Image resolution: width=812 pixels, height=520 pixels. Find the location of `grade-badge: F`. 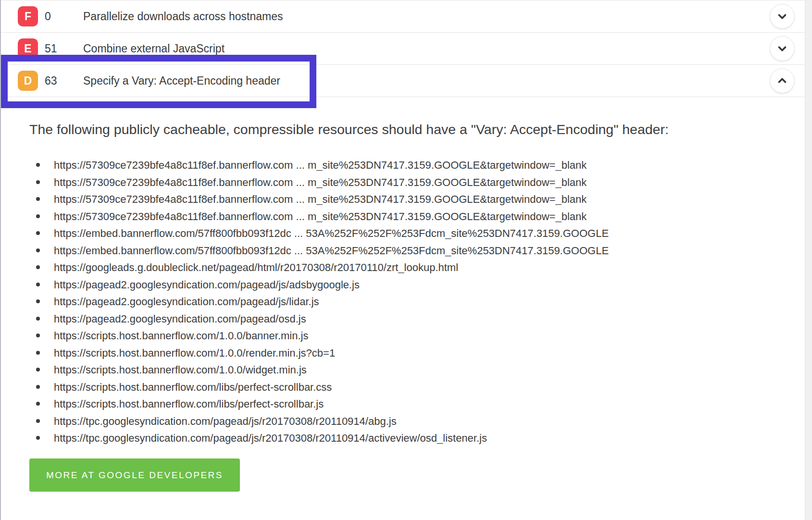

grade-badge: F is located at coordinates (28, 16).